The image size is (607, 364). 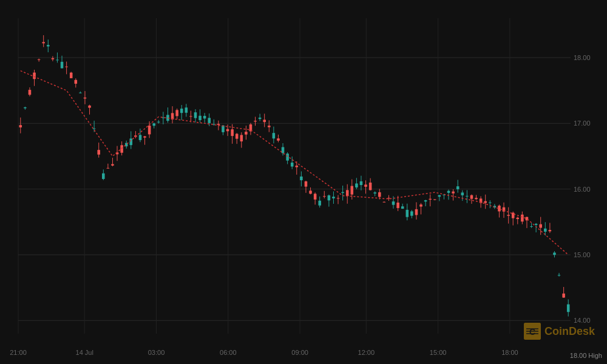 I want to click on watermark-logo: C, so click(x=532, y=331).